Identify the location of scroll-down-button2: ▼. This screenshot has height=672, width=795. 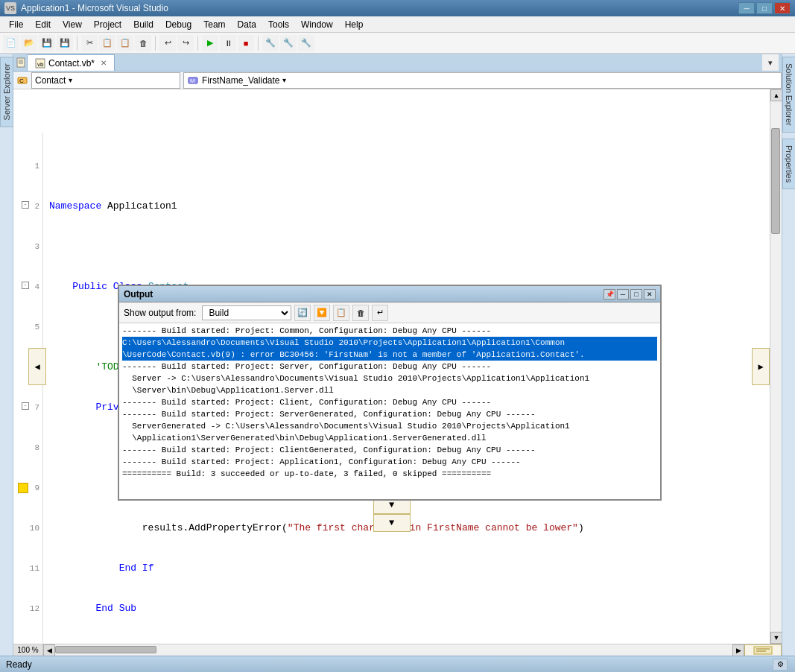
(392, 523).